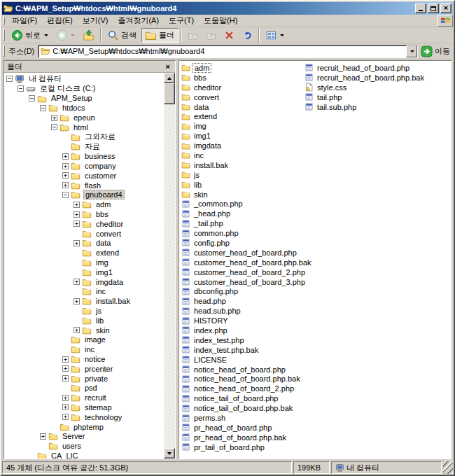  Describe the element at coordinates (84, 127) in the screenshot. I see `tree-item: −html` at that location.